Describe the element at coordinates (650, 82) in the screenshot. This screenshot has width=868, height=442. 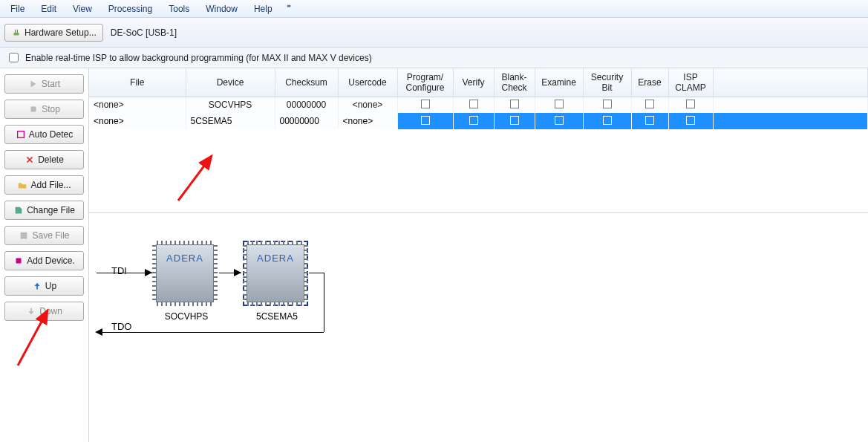
I see `col-erase: Erase` at that location.